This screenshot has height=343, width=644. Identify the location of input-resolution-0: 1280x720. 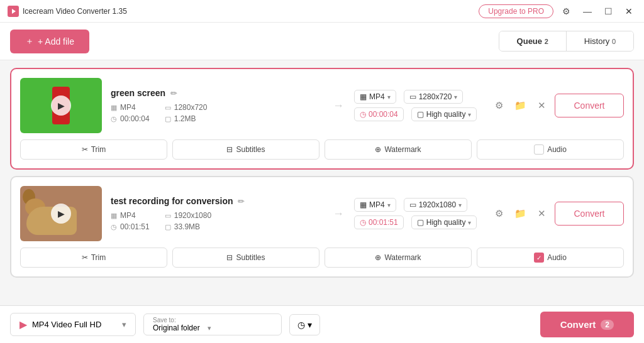
(191, 107).